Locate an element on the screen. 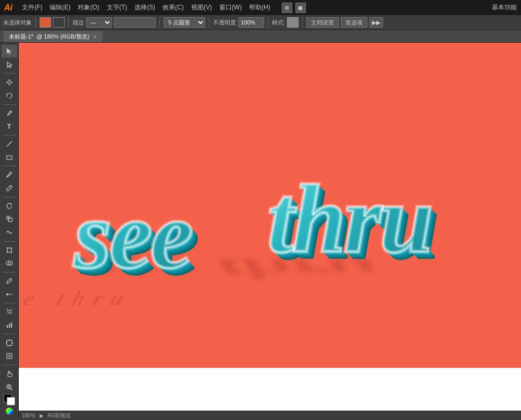  stroke-select: — is located at coordinates (99, 22).